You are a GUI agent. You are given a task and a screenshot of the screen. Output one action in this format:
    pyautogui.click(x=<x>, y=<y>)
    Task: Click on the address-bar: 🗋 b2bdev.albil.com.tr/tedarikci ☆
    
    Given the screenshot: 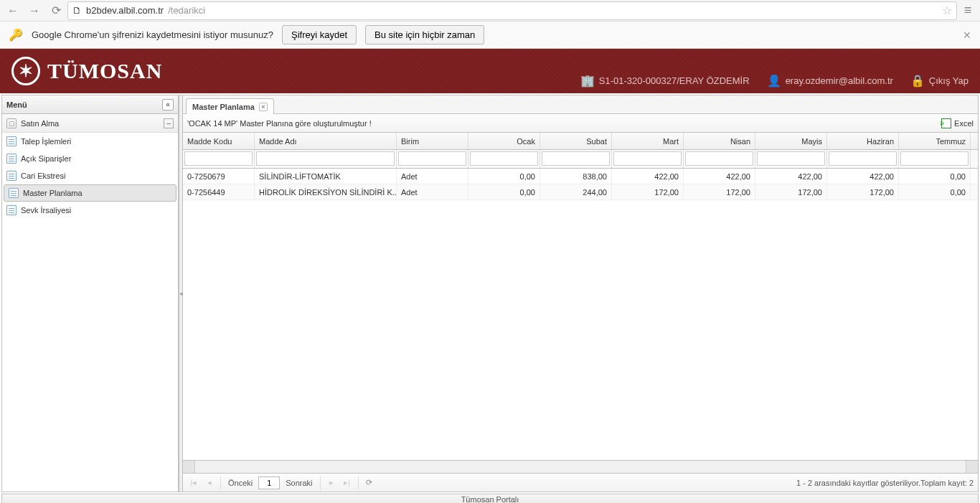 What is the action you would take?
    pyautogui.click(x=512, y=11)
    